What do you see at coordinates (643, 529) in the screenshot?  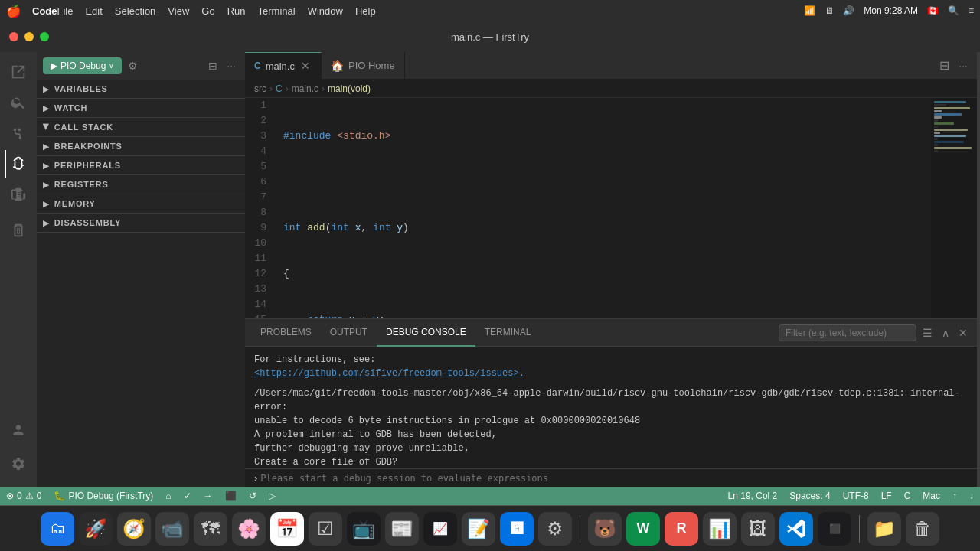 I see `dock-wrike: W` at bounding box center [643, 529].